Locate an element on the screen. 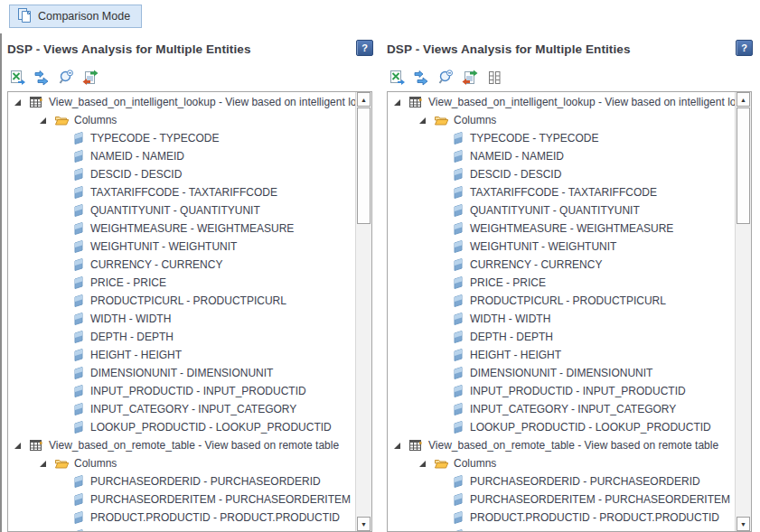 This screenshot has width=760, height=532. comparison-mode-button: Comparison Mode is located at coordinates (76, 16).